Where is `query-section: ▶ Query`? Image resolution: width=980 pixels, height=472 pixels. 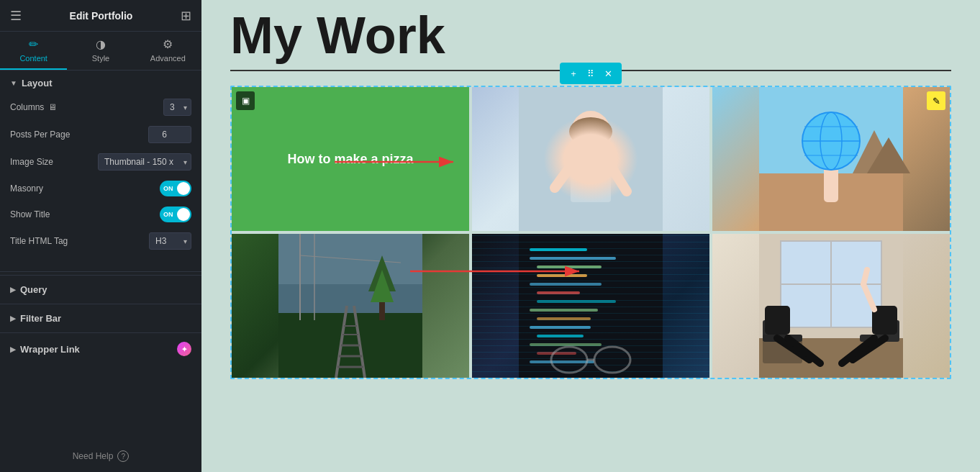 query-section: ▶ Query is located at coordinates (101, 289).